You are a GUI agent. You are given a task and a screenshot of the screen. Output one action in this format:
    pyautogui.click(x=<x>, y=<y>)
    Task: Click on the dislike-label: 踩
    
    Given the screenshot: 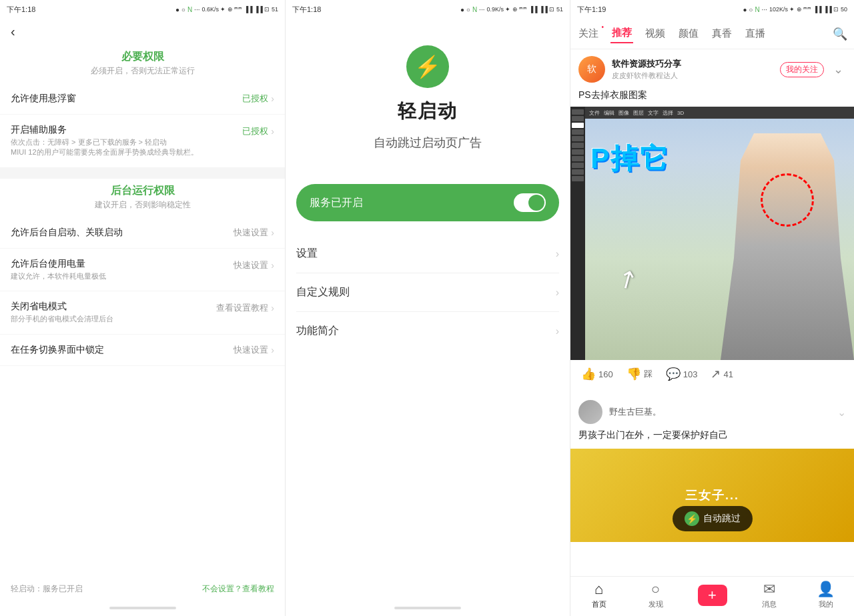 What is the action you would take?
    pyautogui.click(x=649, y=374)
    